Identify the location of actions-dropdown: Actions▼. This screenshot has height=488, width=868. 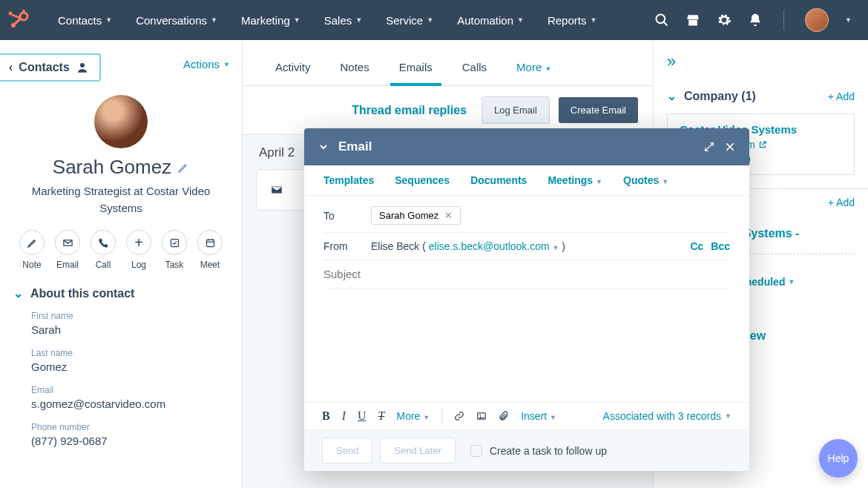
(206, 64).